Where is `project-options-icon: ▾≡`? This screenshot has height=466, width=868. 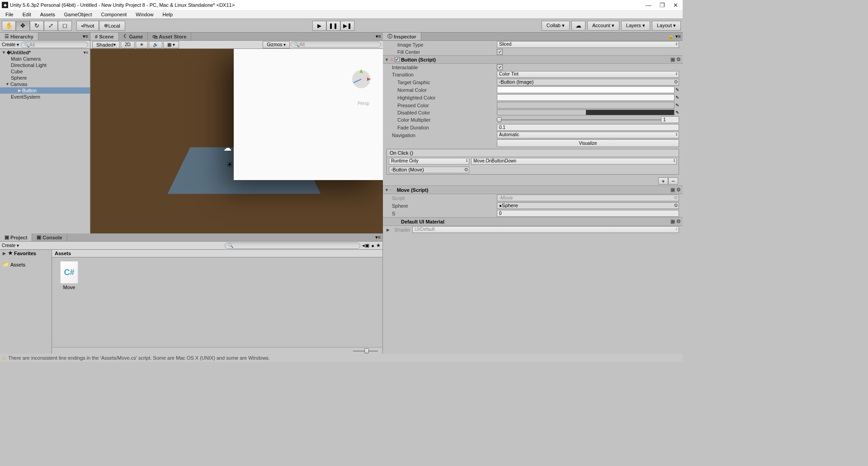 project-options-icon: ▾≡ is located at coordinates (378, 237).